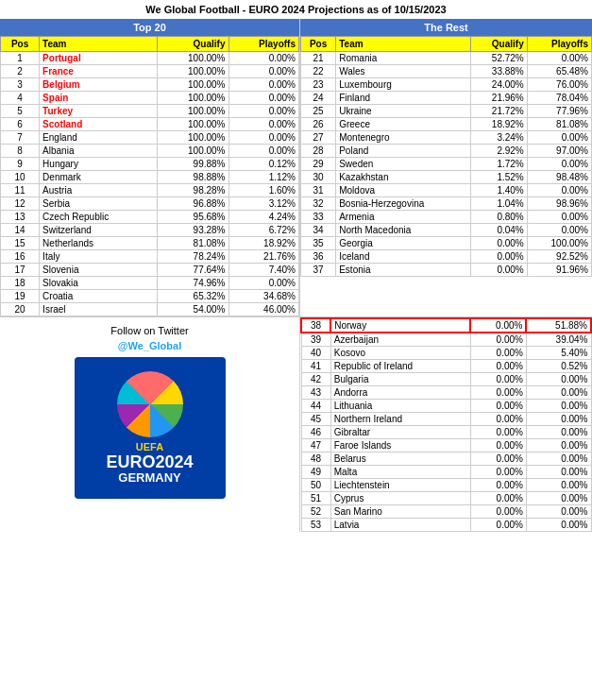 The image size is (592, 700). What do you see at coordinates (21, 85) in the screenshot?
I see `pos-cell: 3` at bounding box center [21, 85].